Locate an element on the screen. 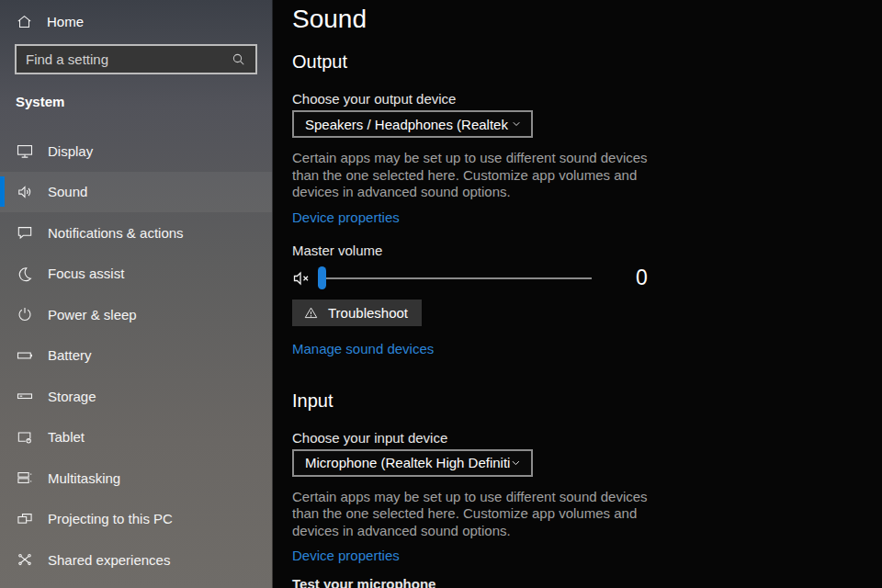  sidebar-item-notifications: Notifications & actions is located at coordinates (136, 233).